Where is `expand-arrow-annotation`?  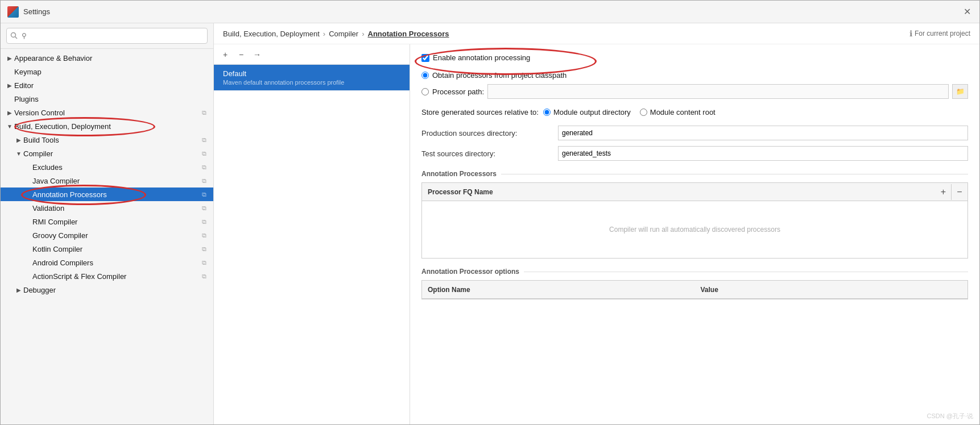 expand-arrow-annotation is located at coordinates (28, 194).